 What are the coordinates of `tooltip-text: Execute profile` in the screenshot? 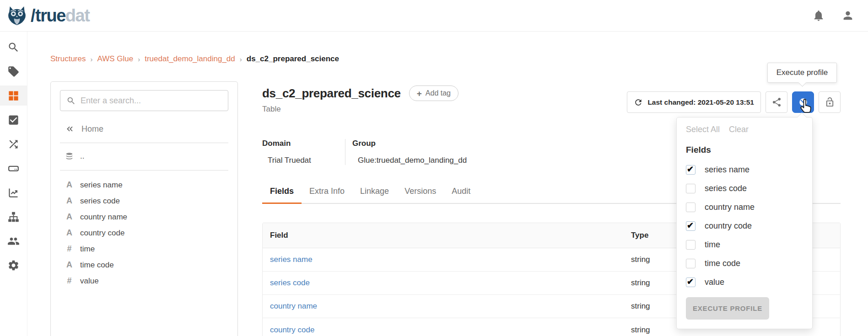 It's located at (802, 73).